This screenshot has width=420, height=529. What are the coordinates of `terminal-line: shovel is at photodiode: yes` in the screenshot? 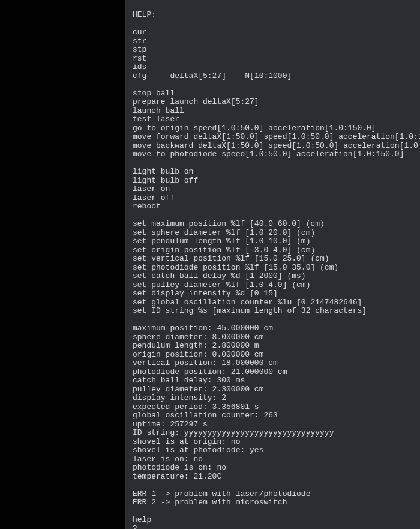 It's located at (272, 450).